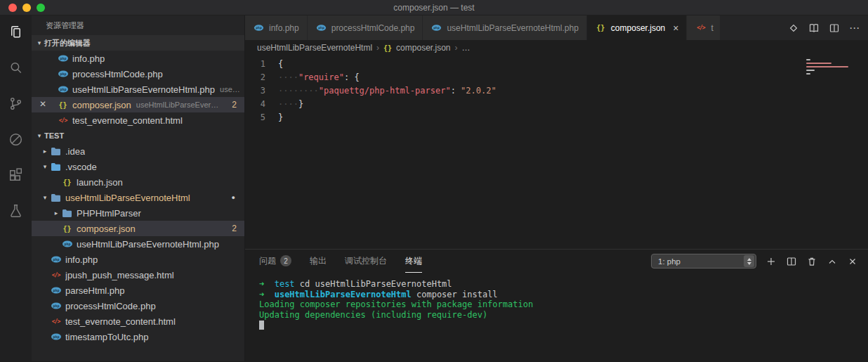 Image resolution: width=868 pixels, height=362 pixels. I want to click on tab-processhtmlcode-php: php processHtmlCode.php, so click(365, 28).